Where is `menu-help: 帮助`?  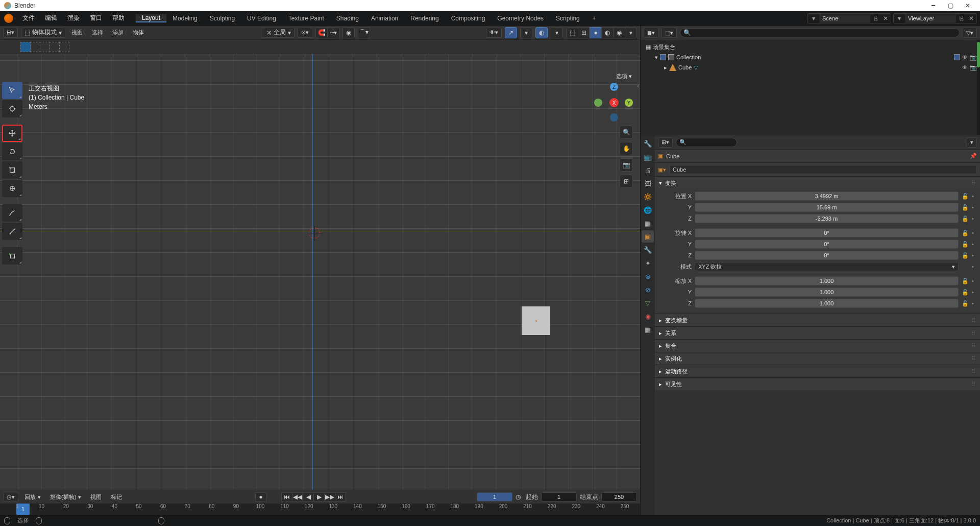
menu-help: 帮助 is located at coordinates (118, 18).